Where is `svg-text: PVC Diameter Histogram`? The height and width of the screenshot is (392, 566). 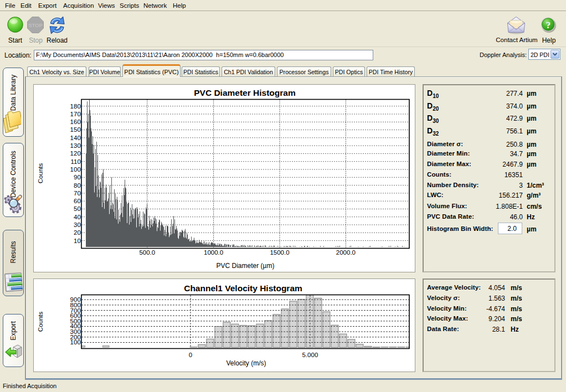 svg-text: PVC Diameter Histogram is located at coordinates (245, 93).